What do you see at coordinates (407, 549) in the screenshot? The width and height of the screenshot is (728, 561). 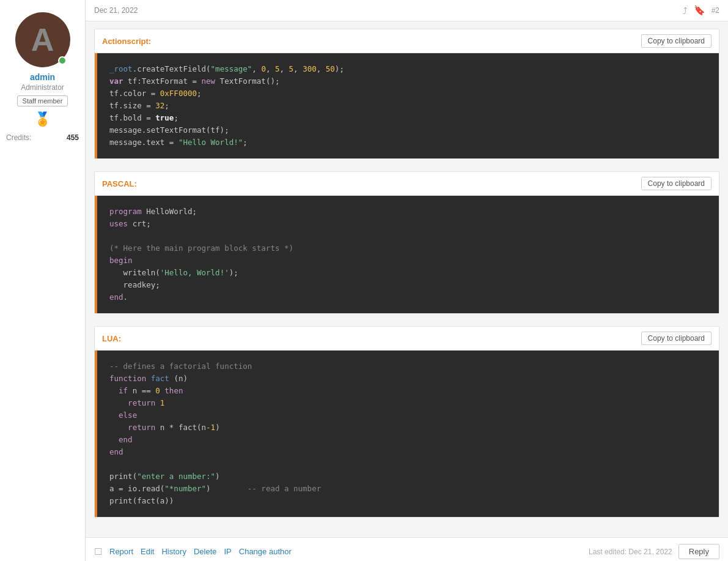 I see `post-footer: ☐ Report Edit History Delete IP Change a…` at bounding box center [407, 549].